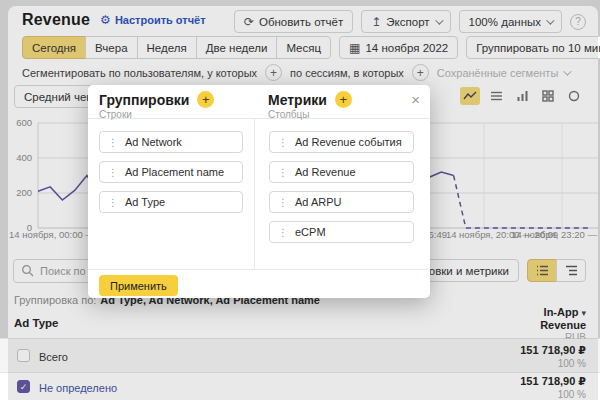 This screenshot has height=400, width=600. I want to click on grouping-item: ⋮ Ad Placement name, so click(171, 172).